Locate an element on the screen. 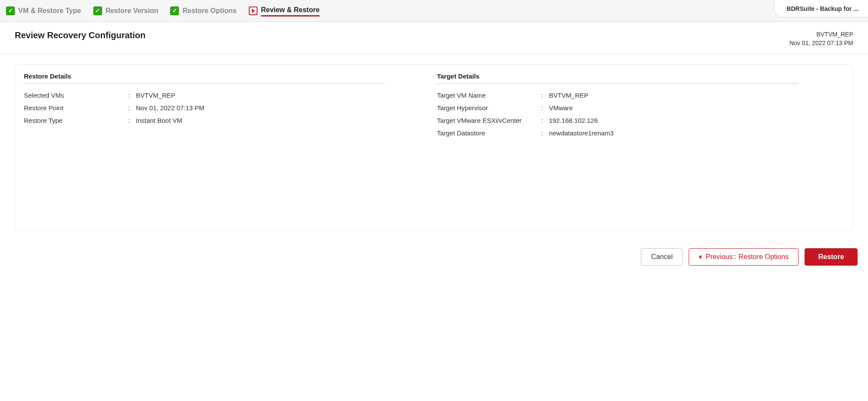  kv-label: Target Hypervisor is located at coordinates (489, 108).